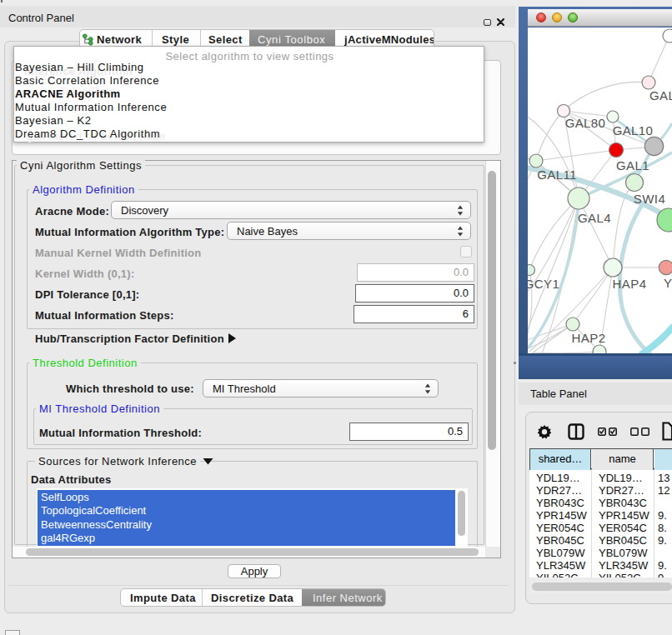 Image resolution: width=672 pixels, height=635 pixels. What do you see at coordinates (660, 95) in the screenshot?
I see `svg-text: GAL` at bounding box center [660, 95].